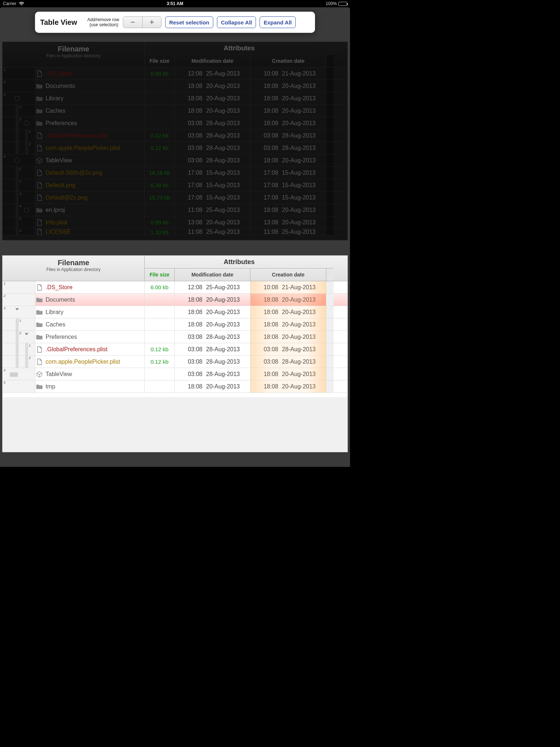 This screenshot has width=560, height=747. Describe the element at coordinates (175, 22) in the screenshot. I see `toolbar: Table View Add/remove row (use selection…` at that location.